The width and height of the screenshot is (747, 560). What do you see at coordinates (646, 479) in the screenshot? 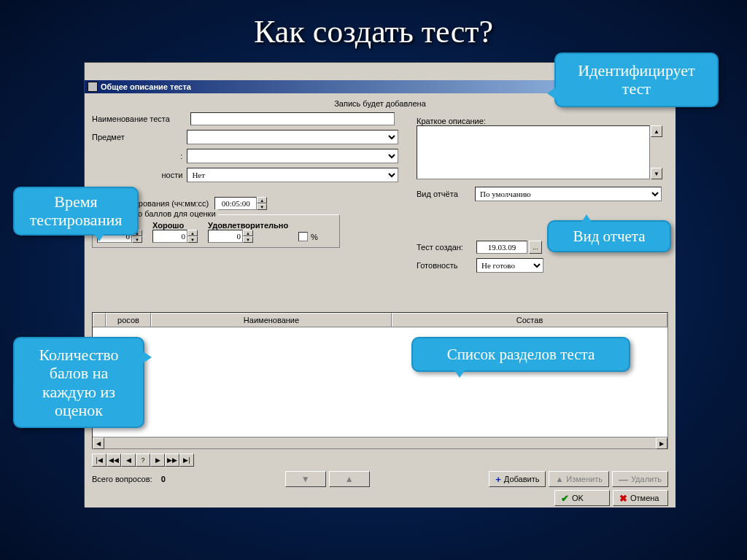
I see `delete-button-label: Удалить` at bounding box center [646, 479].